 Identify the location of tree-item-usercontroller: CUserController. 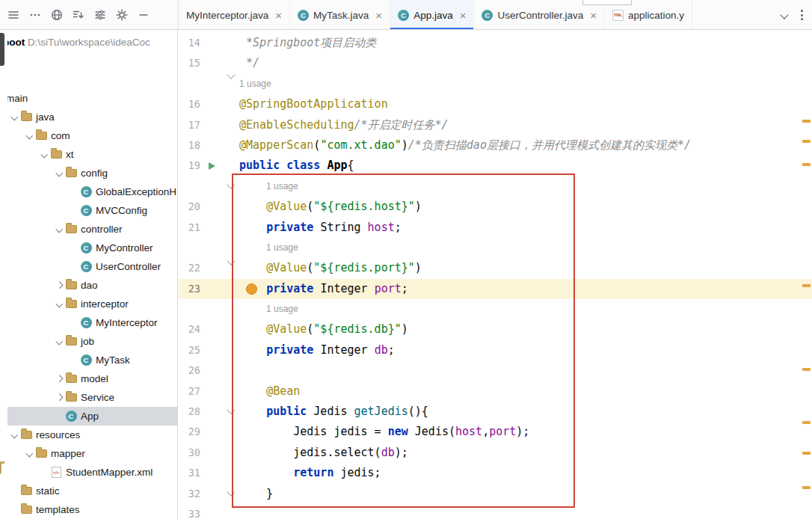
(88, 266).